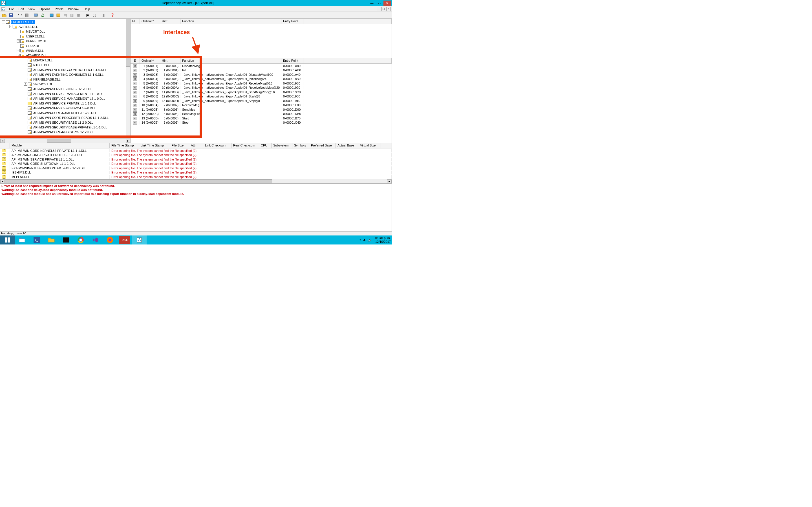  What do you see at coordinates (139, 240) in the screenshot?
I see `taskbar-depends` at bounding box center [139, 240].